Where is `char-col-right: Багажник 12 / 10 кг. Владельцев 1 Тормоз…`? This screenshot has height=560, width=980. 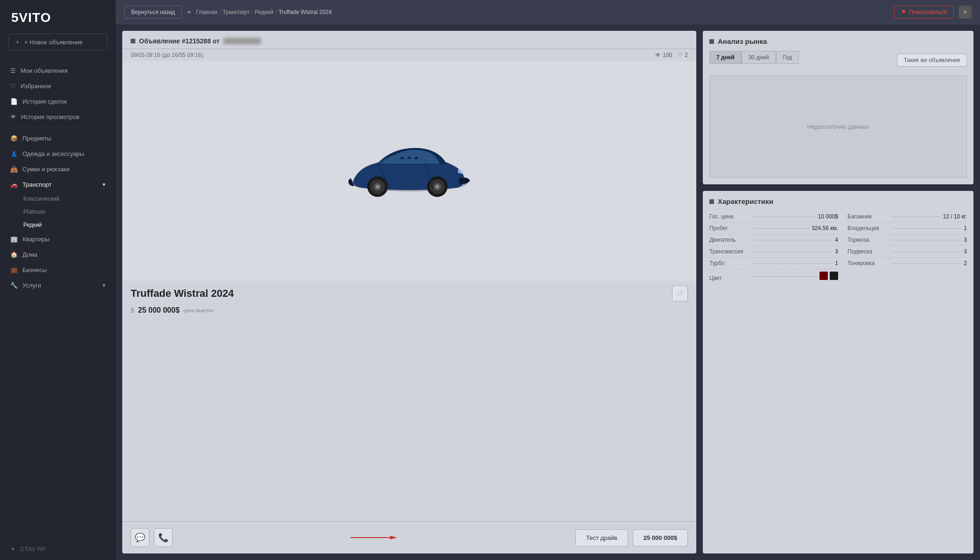
char-col-right: Багажник 12 / 10 кг. Владельцев 1 Тормоз… is located at coordinates (903, 247).